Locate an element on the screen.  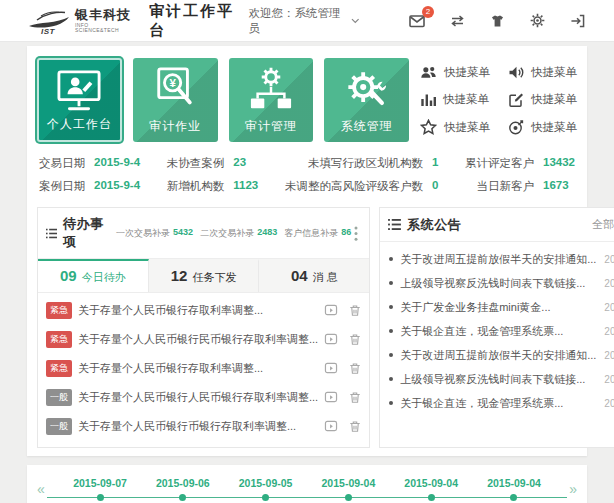
todo-tab: 09今日待办 is located at coordinates (94, 276).